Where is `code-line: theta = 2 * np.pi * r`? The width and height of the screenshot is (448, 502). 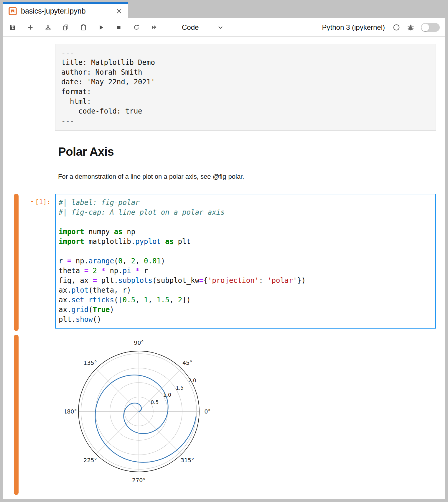
code-line: theta = 2 * np.pi * r is located at coordinates (246, 271).